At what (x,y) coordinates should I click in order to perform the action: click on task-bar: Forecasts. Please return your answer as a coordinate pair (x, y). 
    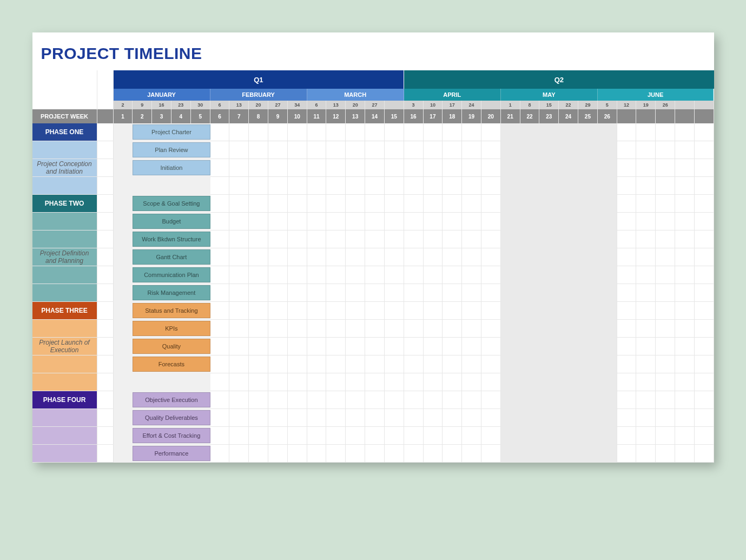
    Looking at the image, I should click on (171, 364).